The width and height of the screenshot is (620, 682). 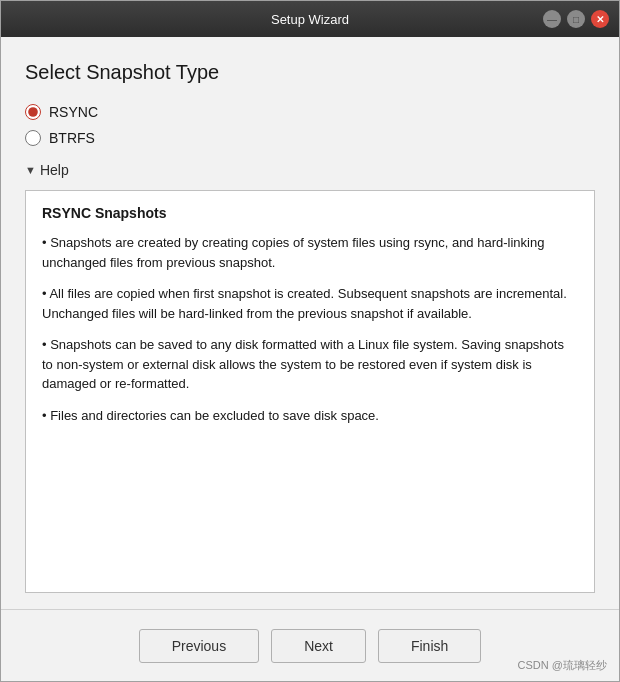 I want to click on help-box-title: RSYNC Snapshots, so click(x=310, y=213).